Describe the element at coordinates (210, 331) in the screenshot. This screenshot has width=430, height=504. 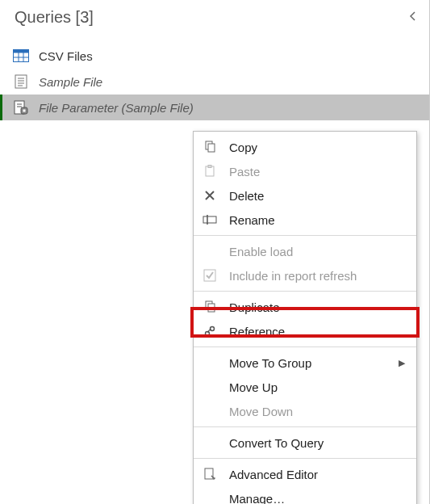
I see `reference-icon` at that location.